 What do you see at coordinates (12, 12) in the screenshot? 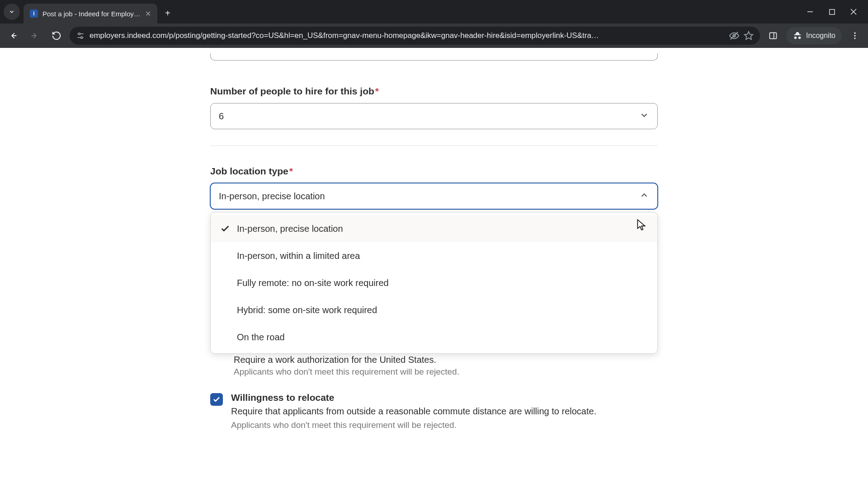
I see `tab-search-button` at bounding box center [12, 12].